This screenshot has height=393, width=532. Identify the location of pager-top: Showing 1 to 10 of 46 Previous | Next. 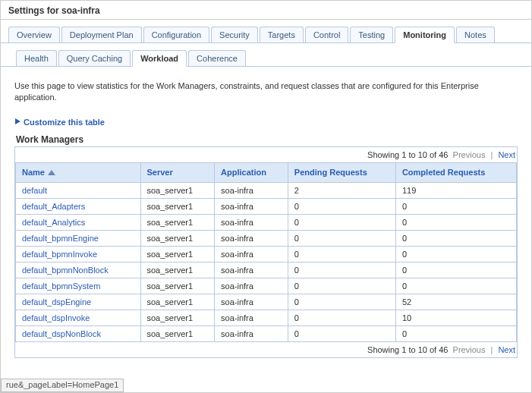
(266, 155).